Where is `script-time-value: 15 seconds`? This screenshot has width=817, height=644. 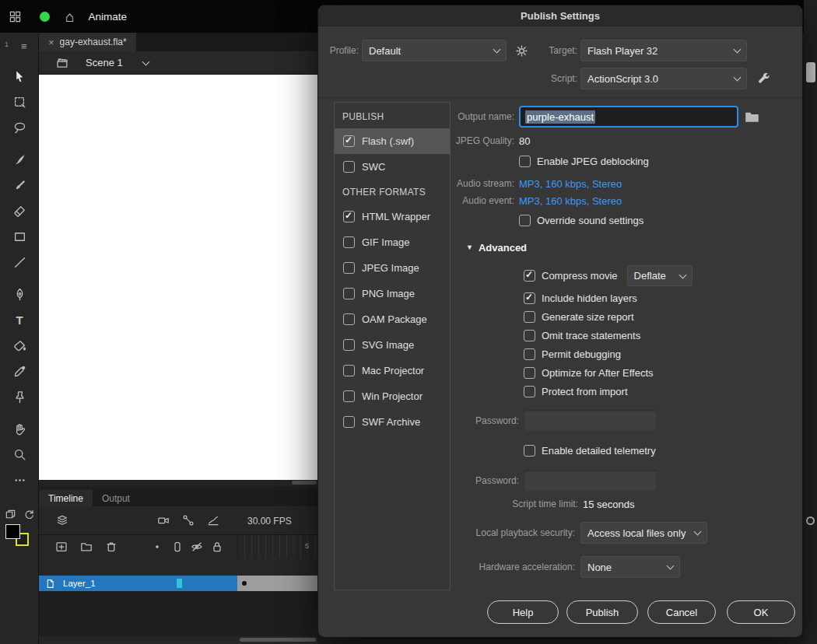
script-time-value: 15 seconds is located at coordinates (608, 504).